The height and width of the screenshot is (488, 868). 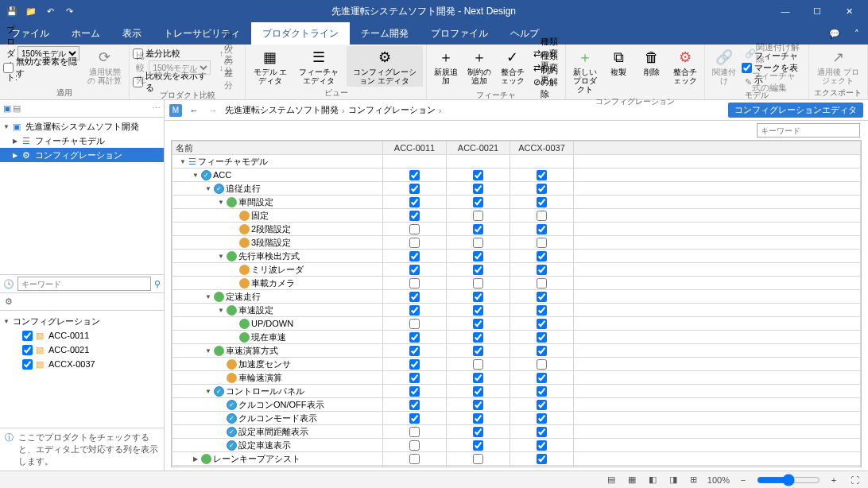 I want to click on qat-save-icon: 💾, so click(x=12, y=11).